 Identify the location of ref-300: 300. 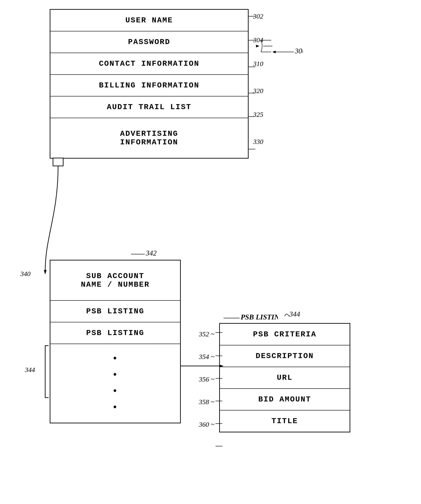
(287, 53).